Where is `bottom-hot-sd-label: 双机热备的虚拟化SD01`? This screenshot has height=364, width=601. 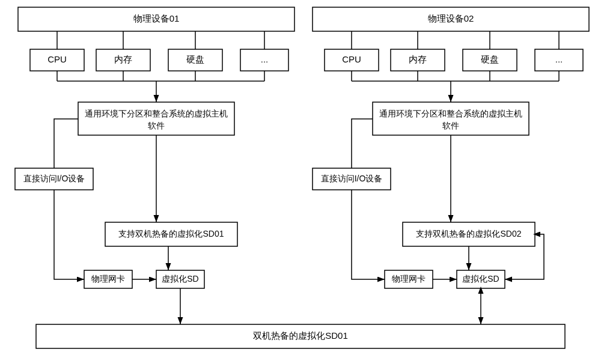 bottom-hot-sd-label: 双机热备的虚拟化SD01 is located at coordinates (300, 335).